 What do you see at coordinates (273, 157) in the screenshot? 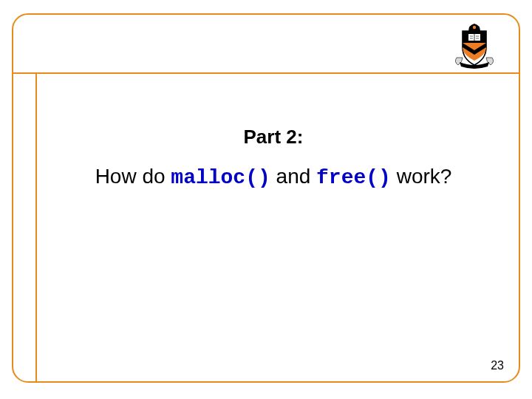
I see `slide-content: Part 2: How do malloc() and free() work?` at bounding box center [273, 157].